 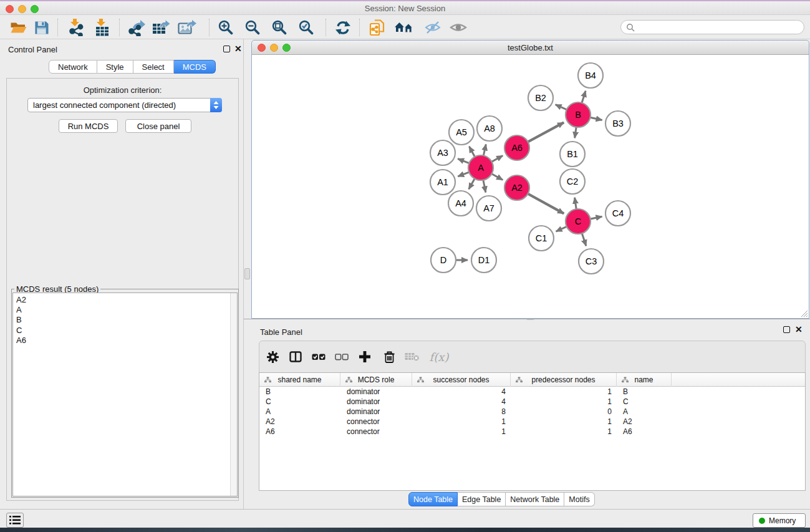 What do you see at coordinates (105, 105) in the screenshot?
I see `criterion-value: largest connected component (directed)` at bounding box center [105, 105].